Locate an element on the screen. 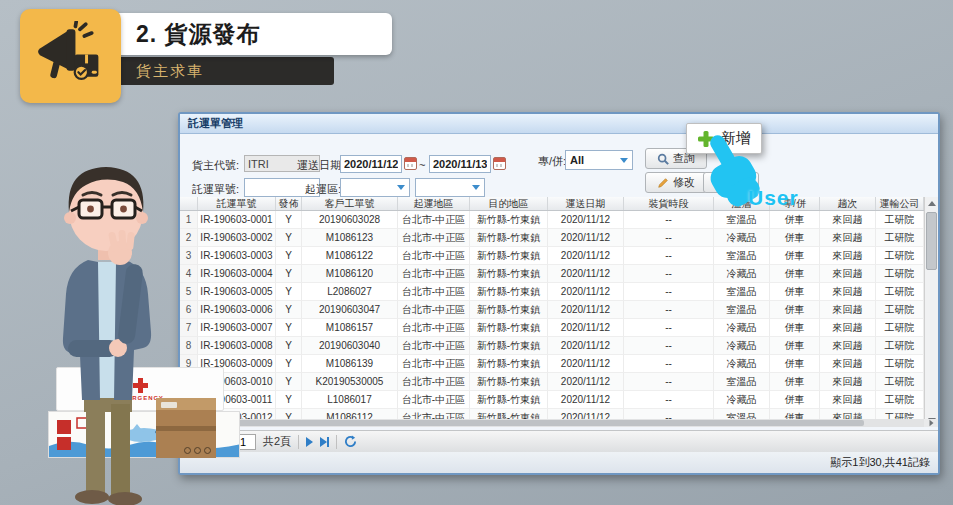 Image resolution: width=953 pixels, height=505 pixels. table-cell: IR-190603-0001 is located at coordinates (237, 220).